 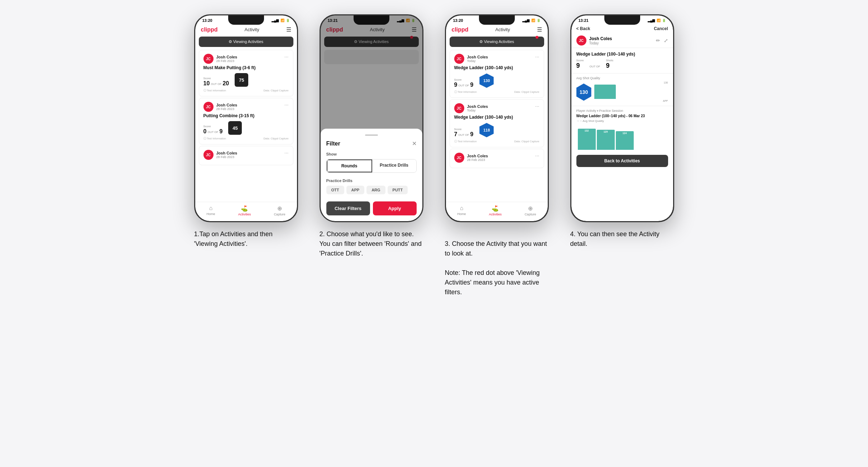 What do you see at coordinates (622, 78) in the screenshot?
I see `avg-shot-label: Avg Shot Quality` at bounding box center [622, 78].